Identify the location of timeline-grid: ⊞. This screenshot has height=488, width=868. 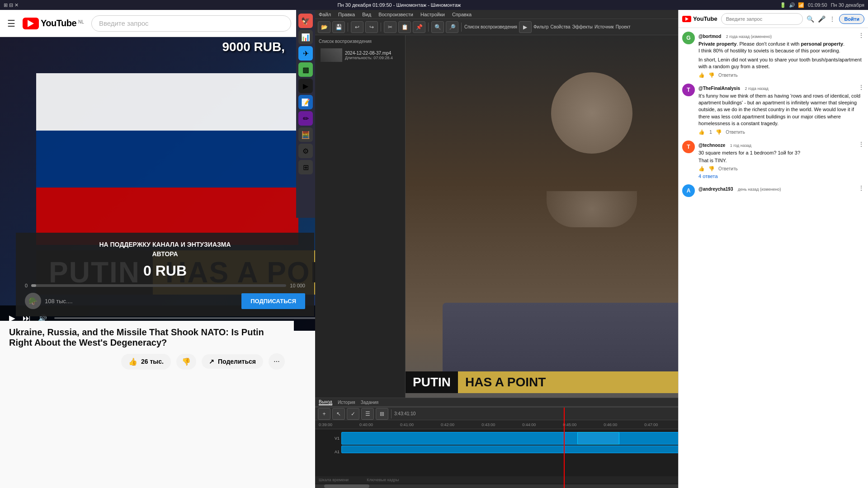
(382, 414).